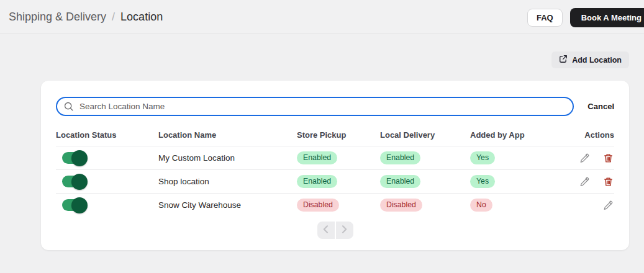 This screenshot has height=273, width=644. What do you see at coordinates (335, 205) in the screenshot?
I see `table-row: Snow City Warehouse Disabled Disabled No` at bounding box center [335, 205].